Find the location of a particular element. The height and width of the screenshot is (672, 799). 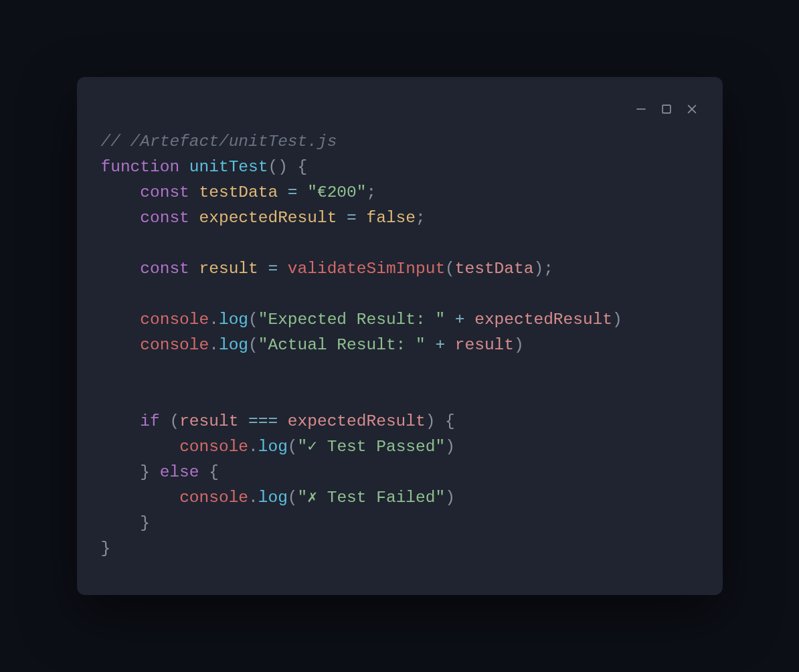

identifier-testData: testData is located at coordinates (239, 193).